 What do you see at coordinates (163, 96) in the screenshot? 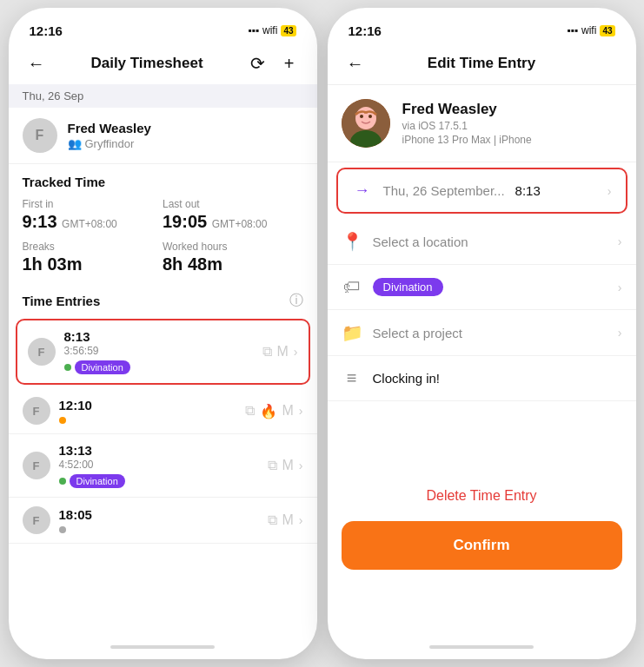
I see `date-section-header: Thu, 26 Sep` at bounding box center [163, 96].